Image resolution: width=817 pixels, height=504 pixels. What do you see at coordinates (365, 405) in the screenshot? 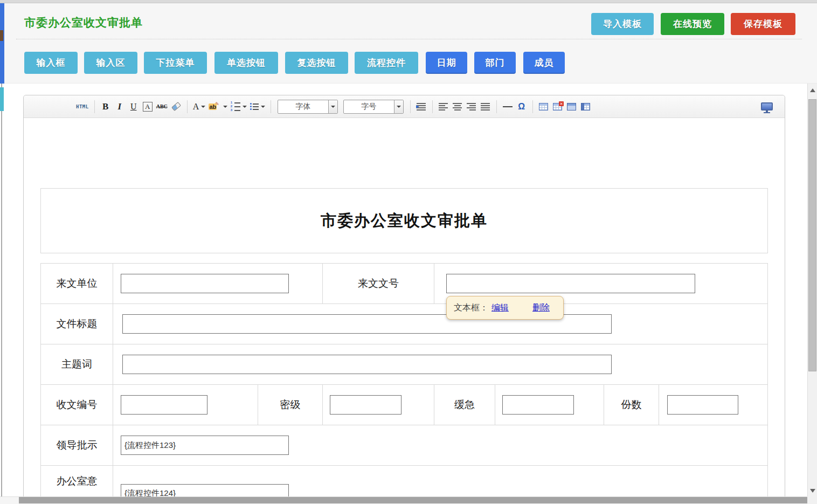
I see `secrecy-input` at bounding box center [365, 405].